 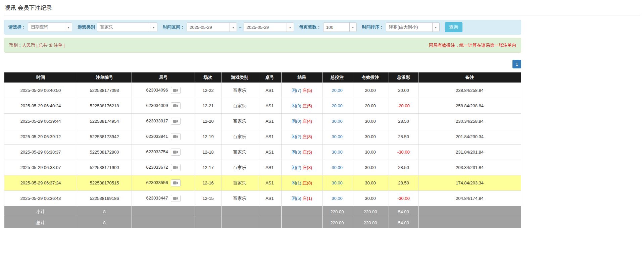 I want to click on payout-value: -20.00, so click(x=403, y=106).